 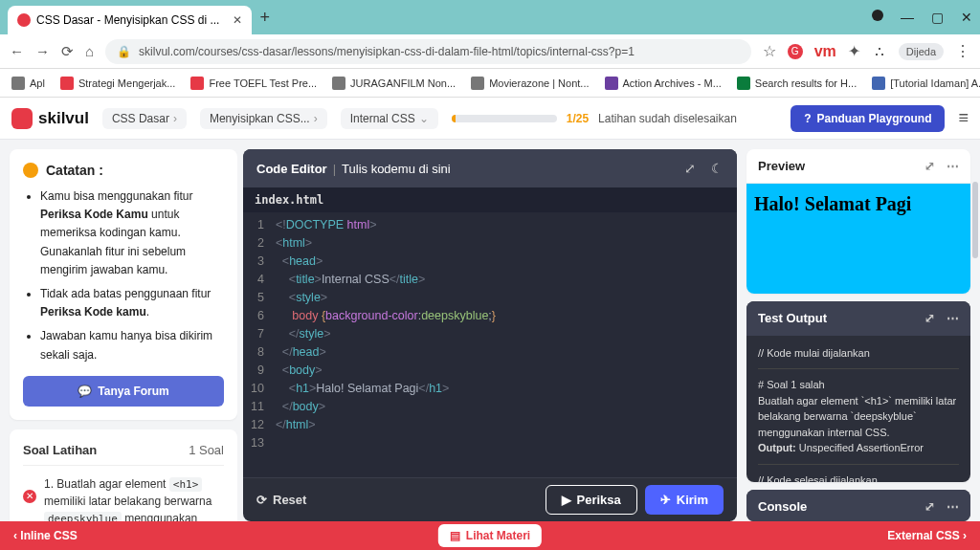 I want to click on next-lesson-link: External CSS ›, so click(x=926, y=536).